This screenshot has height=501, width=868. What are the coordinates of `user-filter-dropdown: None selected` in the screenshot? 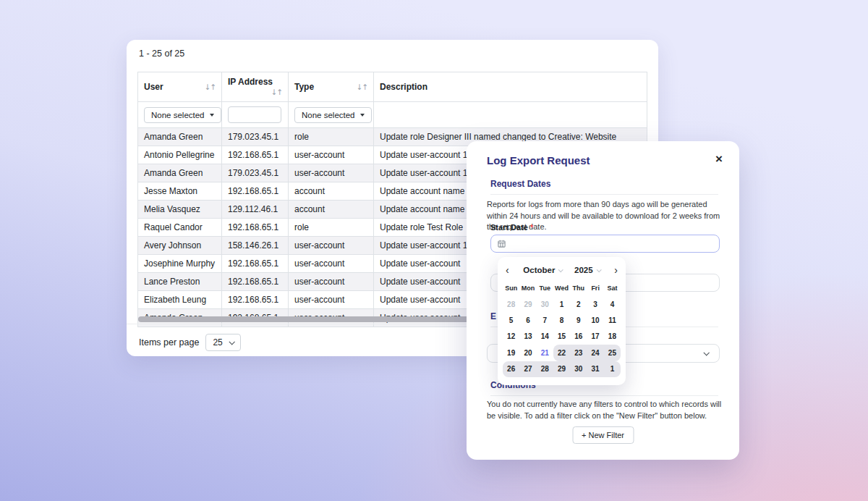 It's located at (182, 115).